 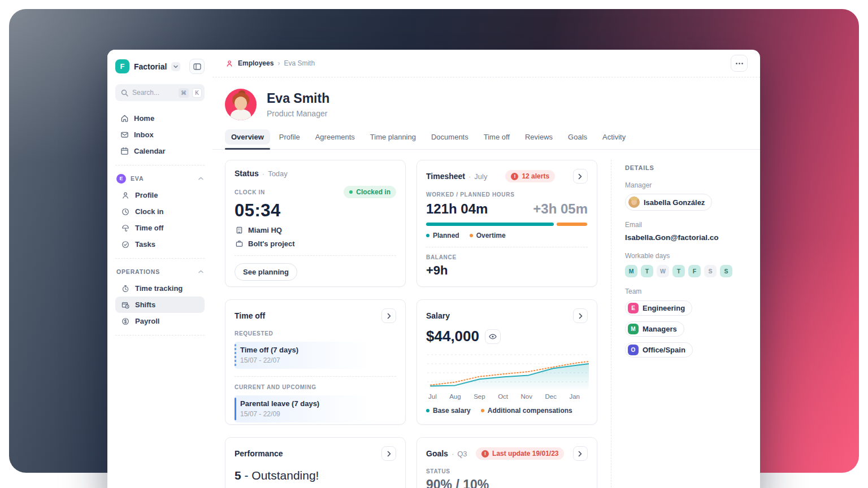 I want to click on search-input: Search... ⌘ K, so click(x=160, y=93).